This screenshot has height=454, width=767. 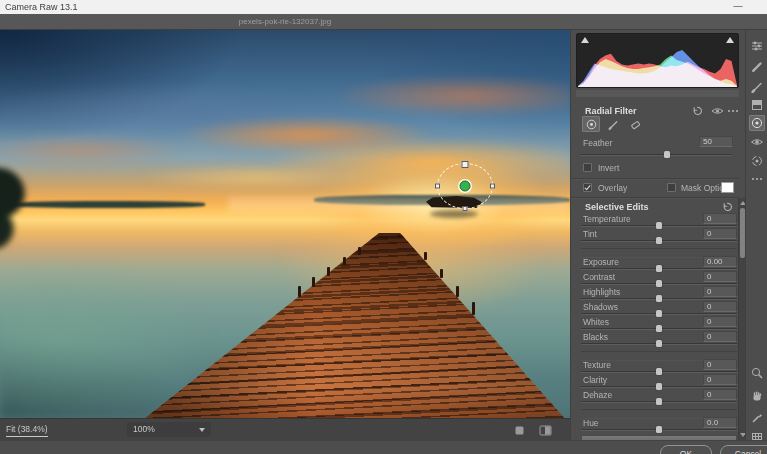 What do you see at coordinates (728, 188) in the screenshot?
I see `mask-color-swatch` at bounding box center [728, 188].